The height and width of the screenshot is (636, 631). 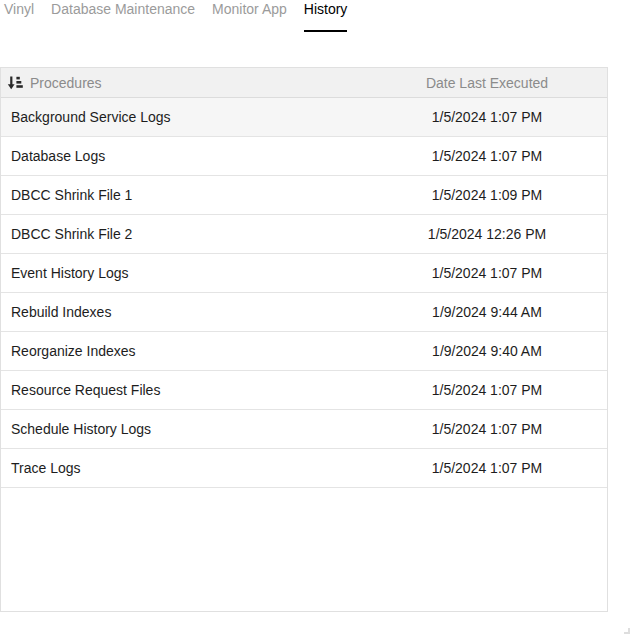 I want to click on table-row: Database Logs 1/5/2024 1:07 PM, so click(x=304, y=156).